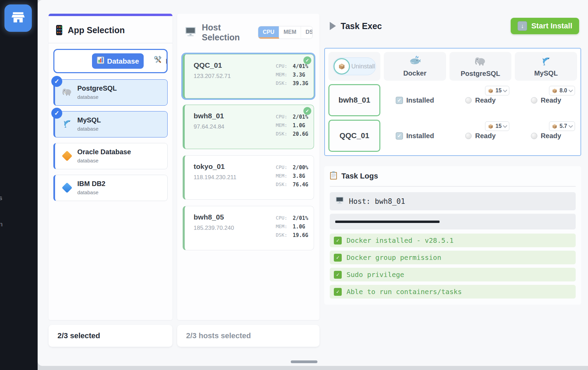  What do you see at coordinates (214, 217) in the screenshot?
I see `host-name: bwh8_05` at bounding box center [214, 217].